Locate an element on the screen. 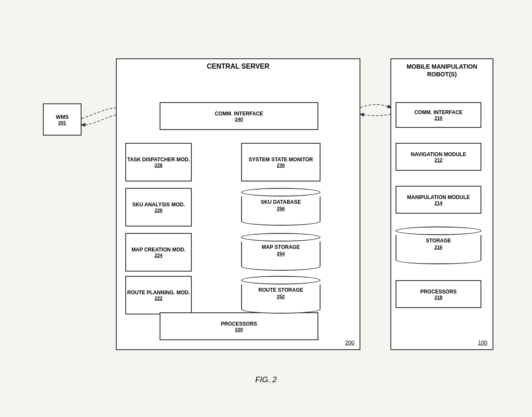  task-dispatcher-ref: 228 is located at coordinates (158, 165).